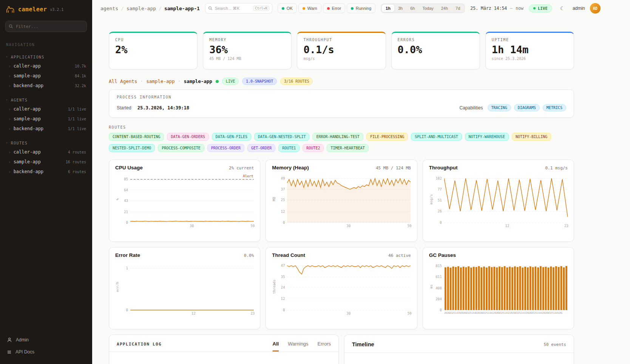 This screenshot has width=630, height=364. Describe the element at coordinates (312, 8) in the screenshot. I see `status-filter-label: Warn` at that location.